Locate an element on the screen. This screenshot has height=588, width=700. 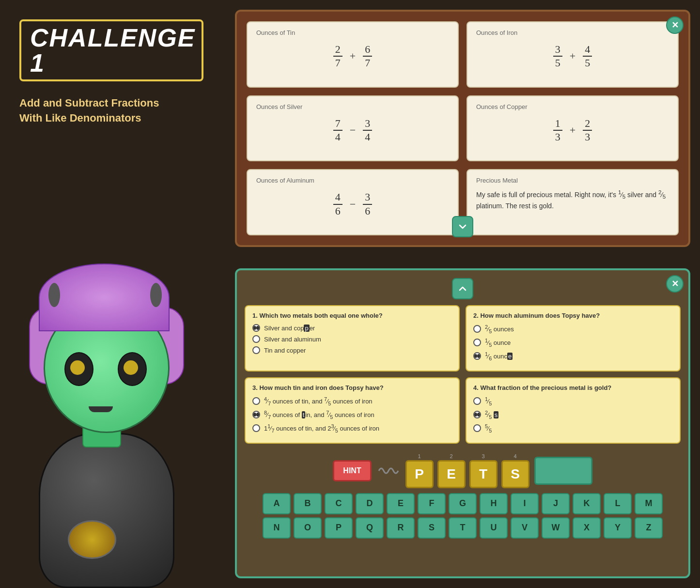
q2-option-a: 2⁄5 ounces is located at coordinates (573, 329).